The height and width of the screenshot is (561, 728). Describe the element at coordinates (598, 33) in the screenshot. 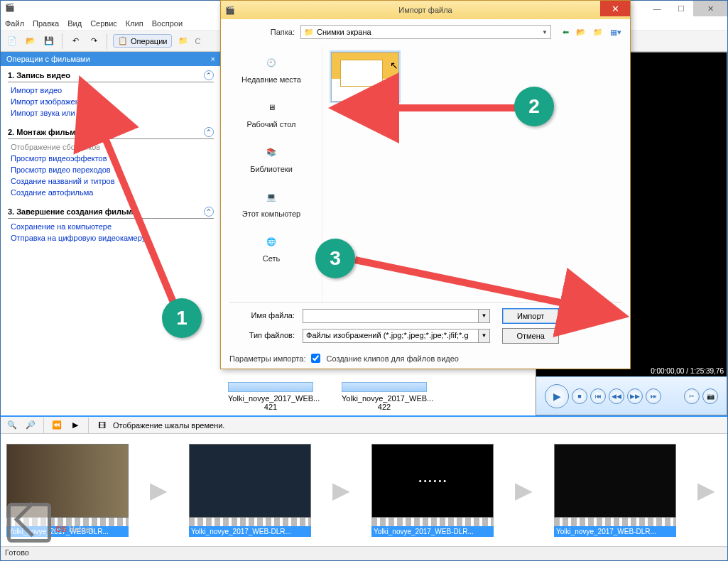

I see `new-folder-icon: 📁` at that location.